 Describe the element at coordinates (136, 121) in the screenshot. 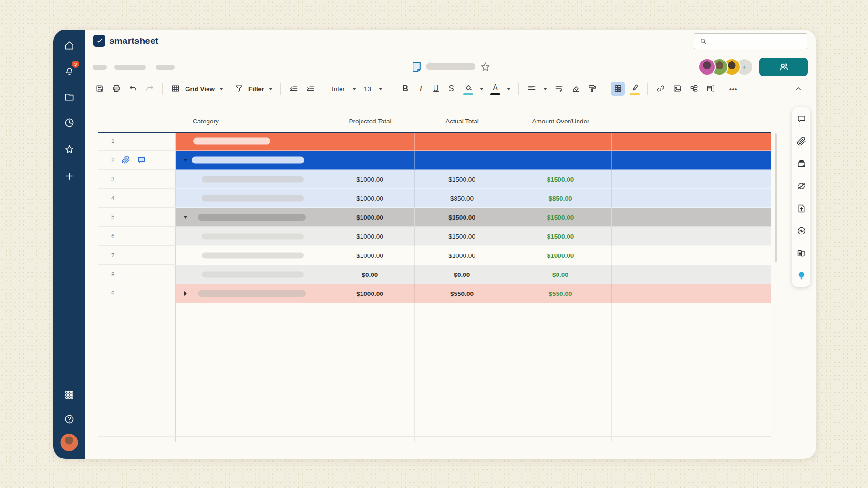

I see `row-number-header` at that location.